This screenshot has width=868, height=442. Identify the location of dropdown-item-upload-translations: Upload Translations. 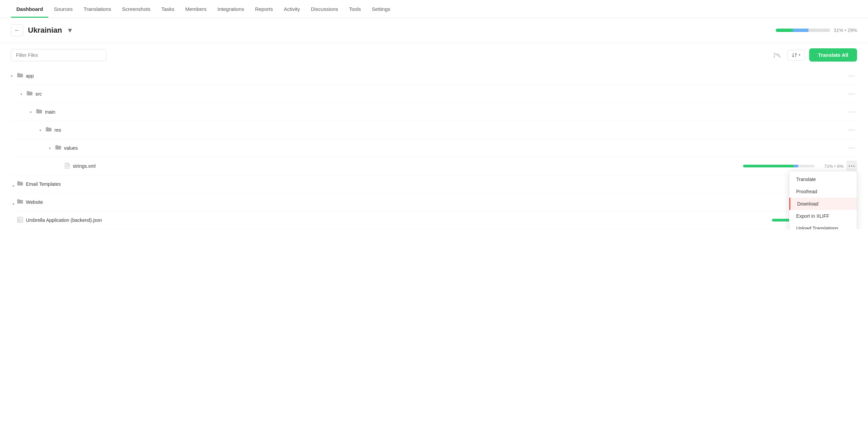
(823, 226).